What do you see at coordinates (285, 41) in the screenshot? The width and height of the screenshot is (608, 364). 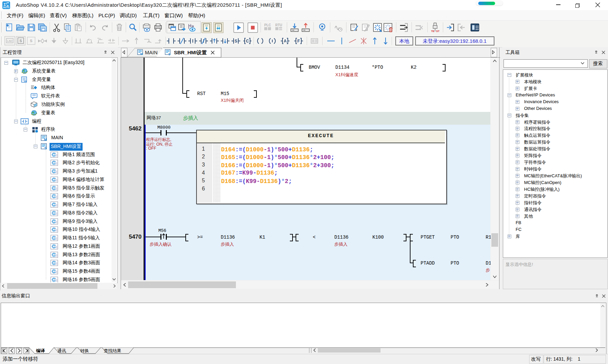 I see `svg-text: A` at bounding box center [285, 41].